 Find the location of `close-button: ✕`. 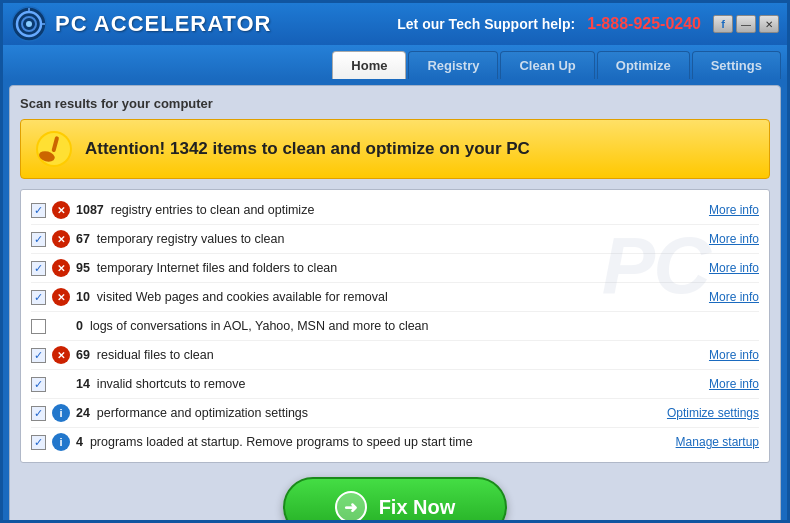

close-button: ✕ is located at coordinates (769, 24).